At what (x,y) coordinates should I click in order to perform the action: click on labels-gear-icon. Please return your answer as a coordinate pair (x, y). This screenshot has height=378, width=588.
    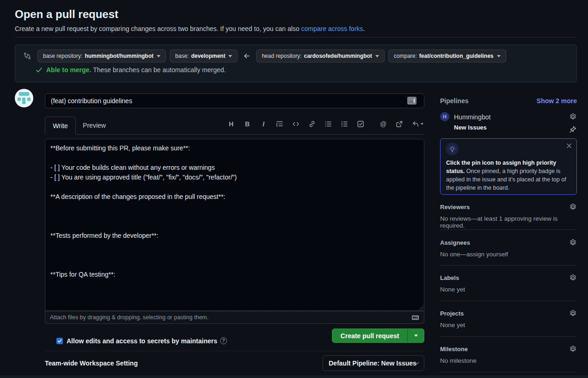
    Looking at the image, I should click on (573, 278).